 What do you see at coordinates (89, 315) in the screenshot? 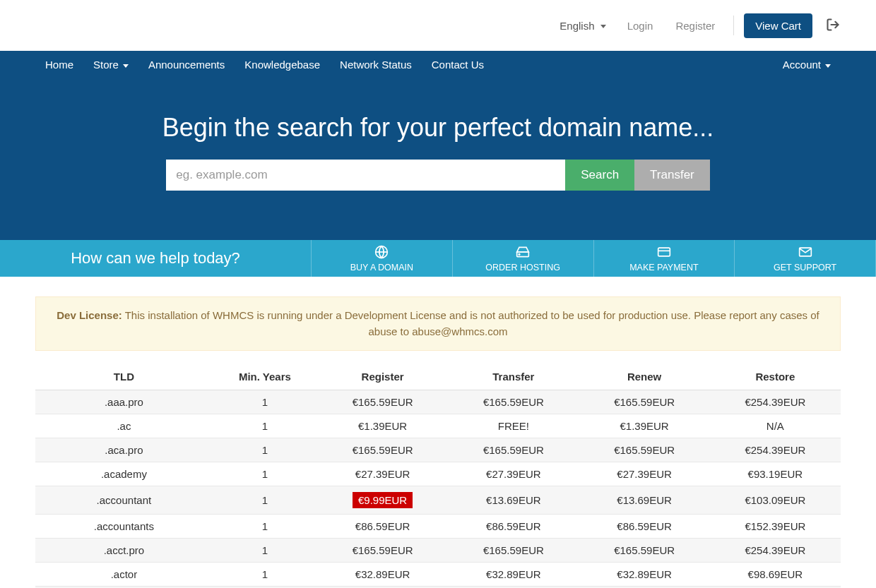
I see `alert-strong: Dev License:` at bounding box center [89, 315].